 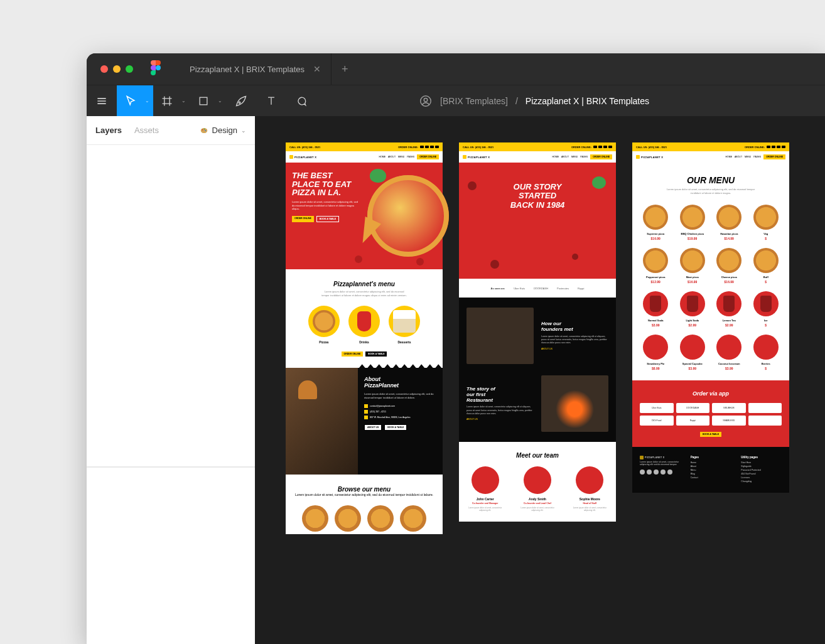 What do you see at coordinates (655, 353) in the screenshot?
I see `menu-item: Strawberry Pie$8.99` at bounding box center [655, 353].